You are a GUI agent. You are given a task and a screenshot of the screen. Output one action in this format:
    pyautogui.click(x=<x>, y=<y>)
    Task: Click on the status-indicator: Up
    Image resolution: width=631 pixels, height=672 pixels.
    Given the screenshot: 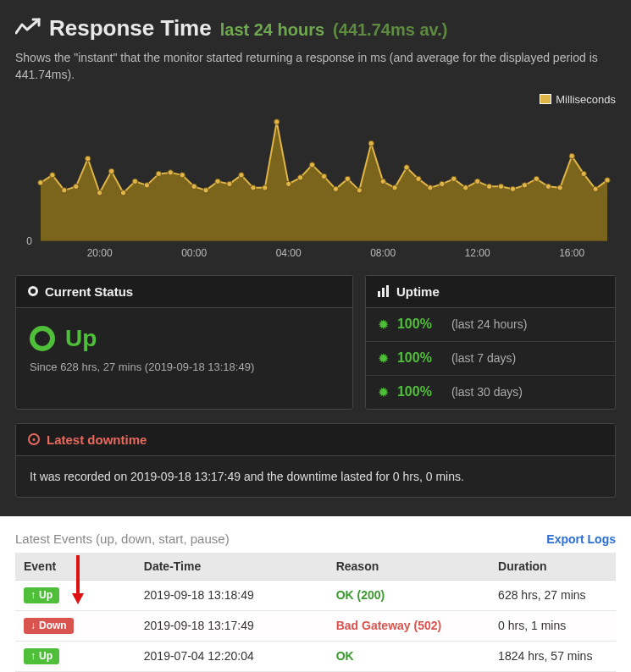 What is the action you would take?
    pyautogui.click(x=185, y=339)
    